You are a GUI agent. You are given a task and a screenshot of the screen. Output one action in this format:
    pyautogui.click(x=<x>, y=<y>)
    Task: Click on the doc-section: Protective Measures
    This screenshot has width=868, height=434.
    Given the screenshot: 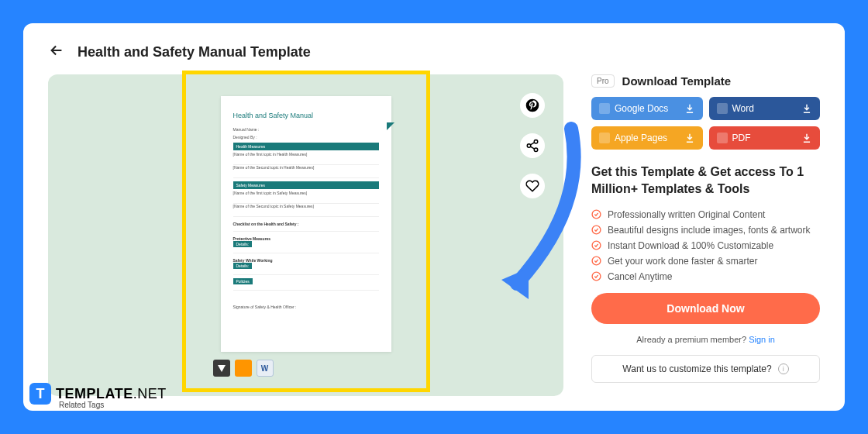 What is the action you would take?
    pyautogui.click(x=306, y=239)
    